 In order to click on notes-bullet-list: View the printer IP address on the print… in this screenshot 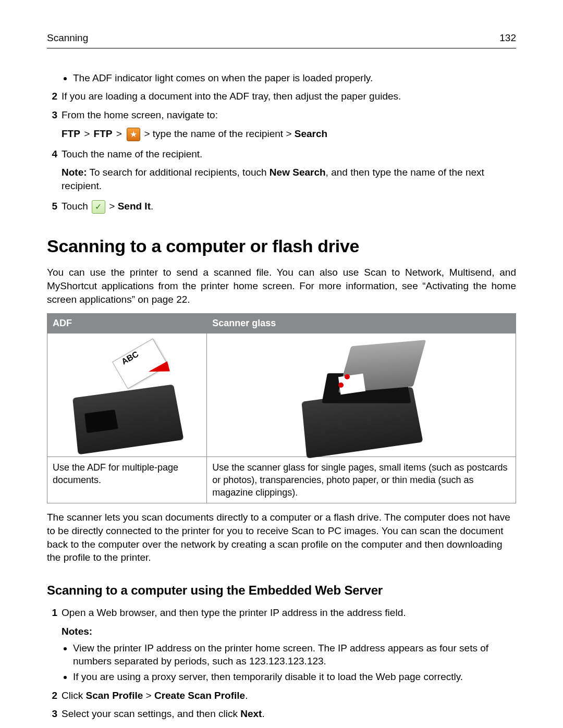, I will do `click(282, 663)`.